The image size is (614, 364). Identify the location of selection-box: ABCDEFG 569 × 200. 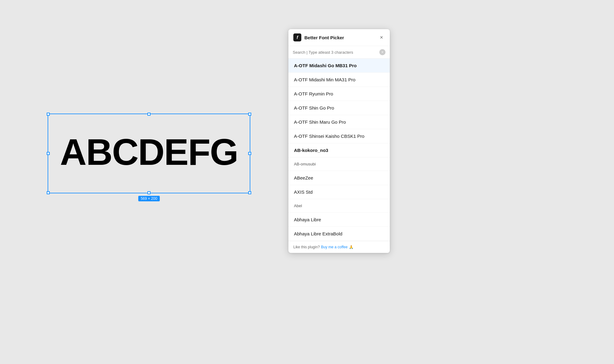
(149, 153).